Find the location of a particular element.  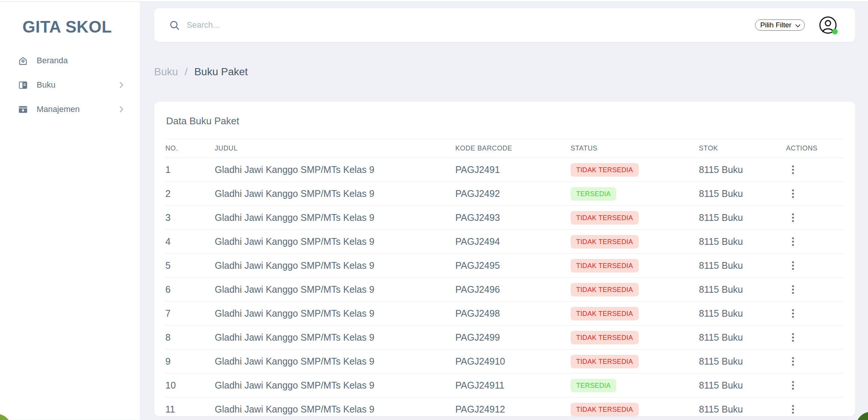

filter-select: Pilih Filter is located at coordinates (780, 25).